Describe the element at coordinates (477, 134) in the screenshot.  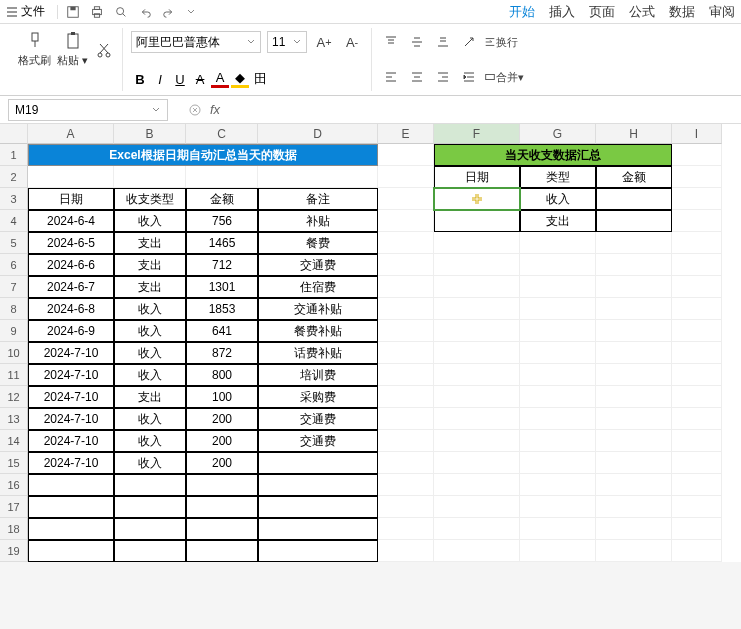
I see `col-header-F: F` at that location.